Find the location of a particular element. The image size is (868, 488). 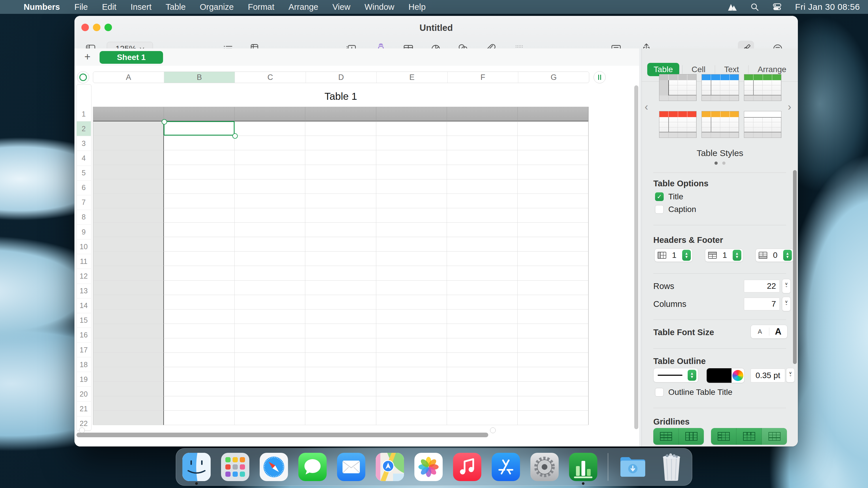

grid-cell-B10 is located at coordinates (199, 245).